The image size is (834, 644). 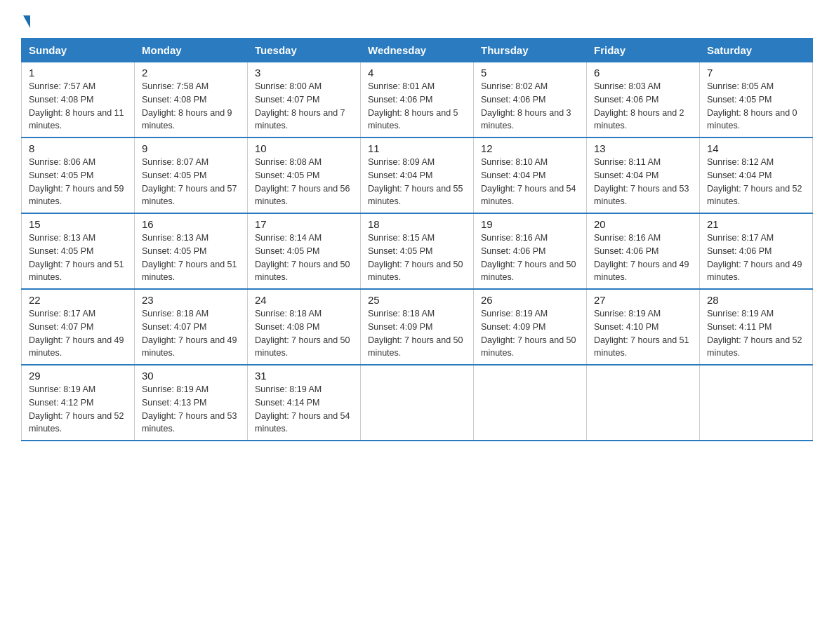 What do you see at coordinates (527, 106) in the screenshot?
I see `day-detail: Sunrise: 8:02 AMSunset: 4:06 PMDaylight:…` at bounding box center [527, 106].